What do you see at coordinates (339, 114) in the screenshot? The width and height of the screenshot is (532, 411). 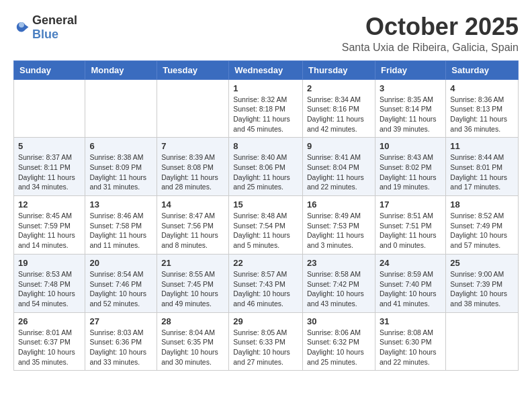 I see `day-info: Sunrise: 8:34 AM Sunset: 8:16 PM Dayligh…` at bounding box center [339, 114].